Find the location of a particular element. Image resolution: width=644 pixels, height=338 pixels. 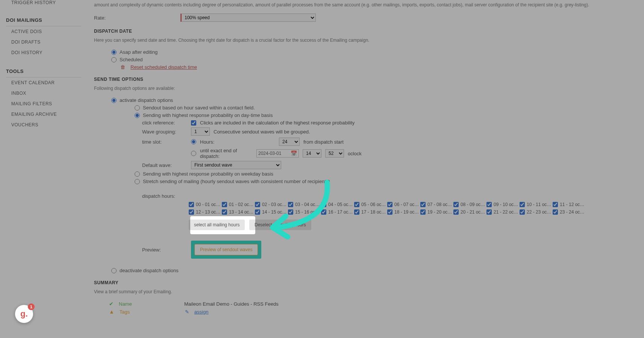

summary-tags-label: Tags is located at coordinates (150, 312).